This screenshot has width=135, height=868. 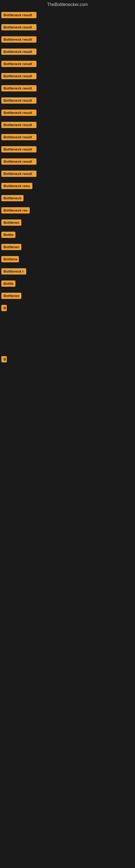 I want to click on site-title-text: TheBottlenecker.com, so click(x=68, y=4).